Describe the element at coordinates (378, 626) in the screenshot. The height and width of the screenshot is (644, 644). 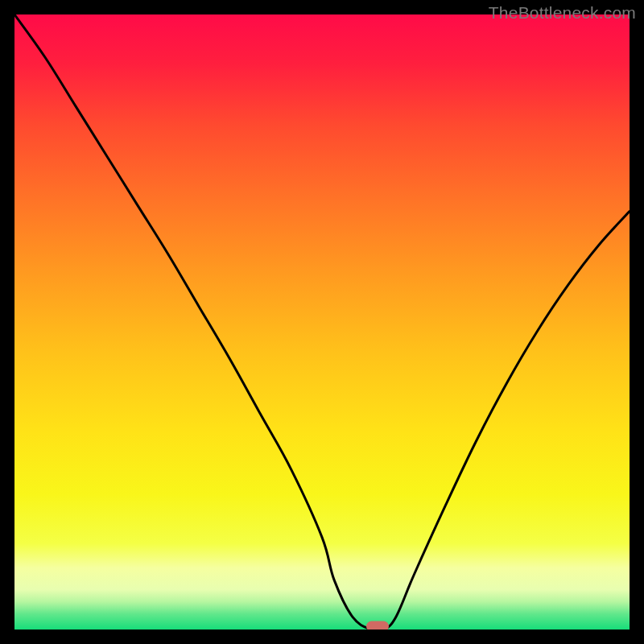
I see `optimal-point-marker` at that location.